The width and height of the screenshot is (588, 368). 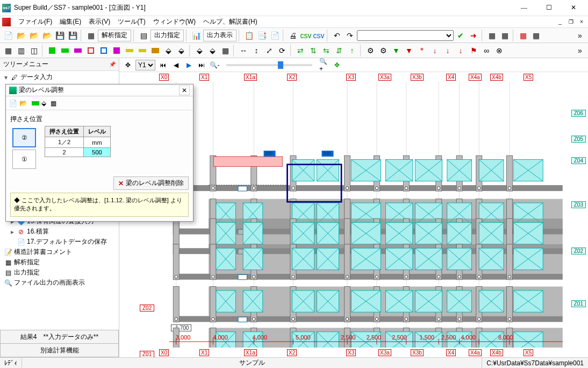 What do you see at coordinates (262, 36) in the screenshot?
I see `tool-b-icon: 📑` at bounding box center [262, 36].